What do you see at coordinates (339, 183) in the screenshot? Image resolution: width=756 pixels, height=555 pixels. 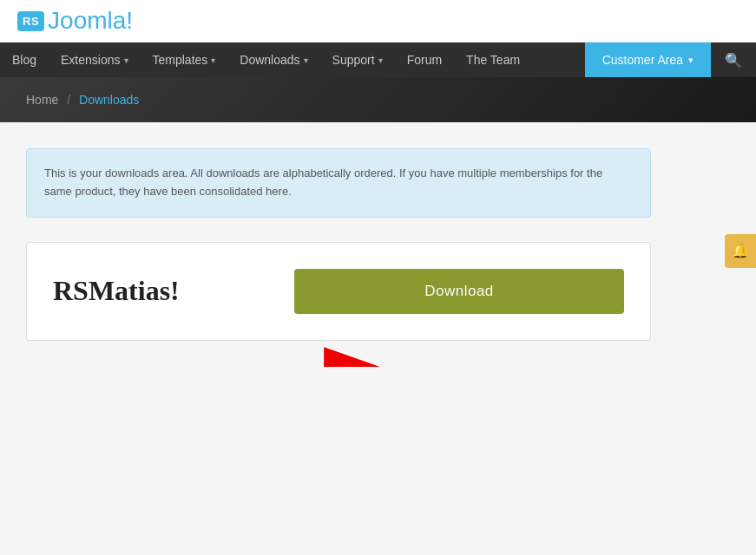 I see `info-box: This is your downloads area. All downloa…` at bounding box center [339, 183].